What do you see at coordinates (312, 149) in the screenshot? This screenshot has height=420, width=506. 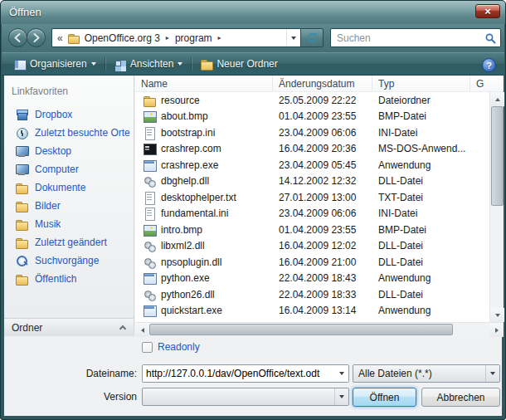 I see `file-row-crashrep-com: crashrep.com16.04.2009 20:36MS-DOS-Anwen…` at bounding box center [312, 149].